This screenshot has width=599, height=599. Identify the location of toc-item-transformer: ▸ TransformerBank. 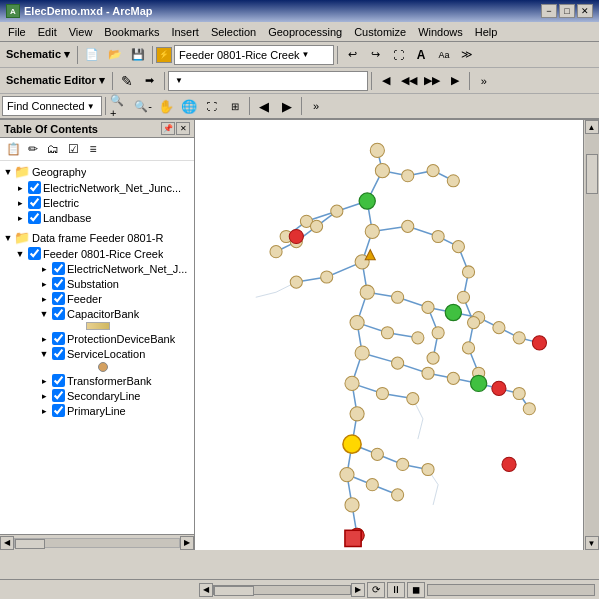
(115, 380).